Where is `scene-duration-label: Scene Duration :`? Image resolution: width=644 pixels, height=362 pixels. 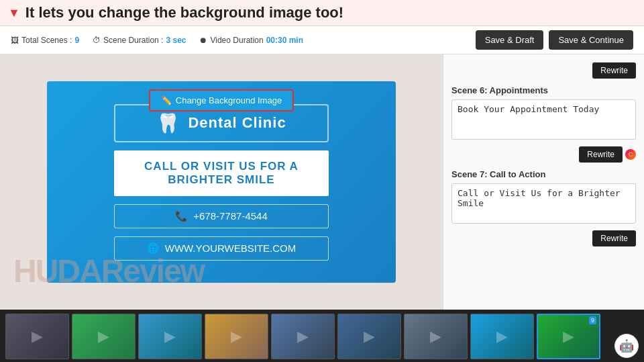 scene-duration-label: Scene Duration : is located at coordinates (133, 40).